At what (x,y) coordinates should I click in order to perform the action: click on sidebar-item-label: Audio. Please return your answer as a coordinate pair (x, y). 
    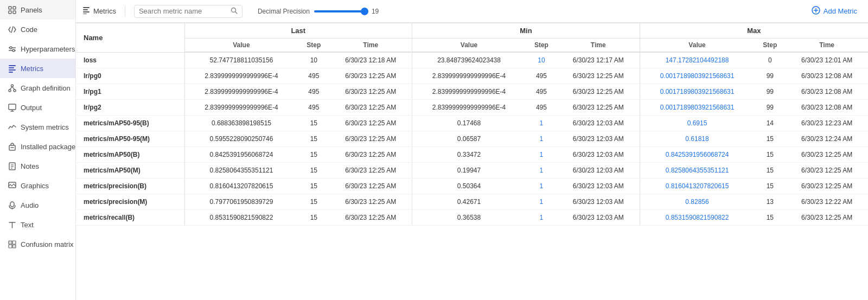
    Looking at the image, I should click on (29, 205).